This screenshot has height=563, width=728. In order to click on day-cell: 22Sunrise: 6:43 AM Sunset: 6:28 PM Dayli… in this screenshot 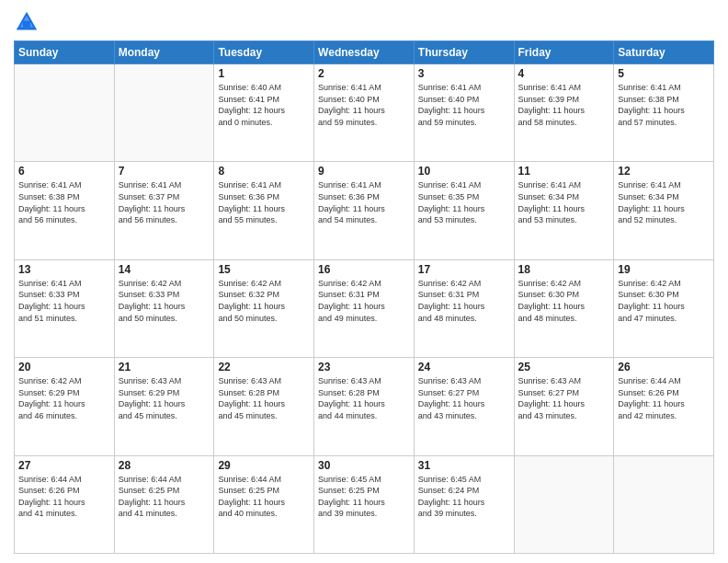, I will do `click(265, 407)`.